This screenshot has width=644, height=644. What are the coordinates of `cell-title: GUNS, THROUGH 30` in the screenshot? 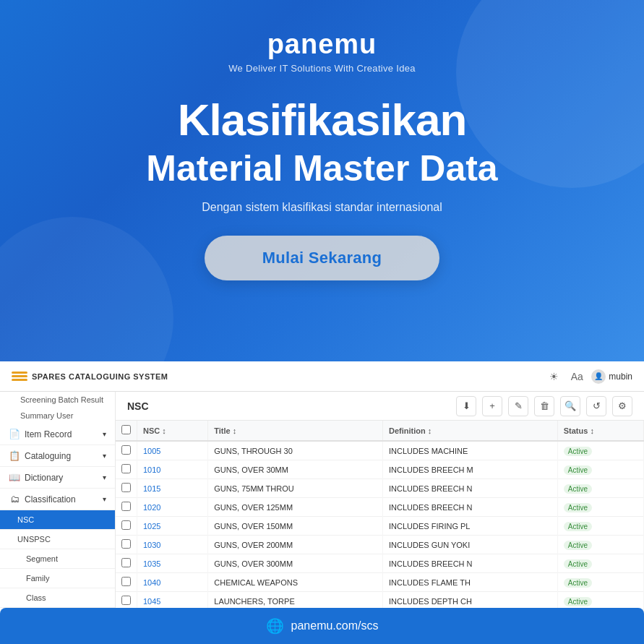 It's located at (296, 451).